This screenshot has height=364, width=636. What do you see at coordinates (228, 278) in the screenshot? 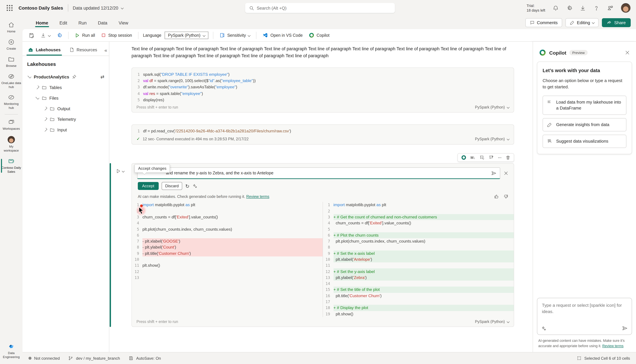
I see `code-line: 13` at bounding box center [228, 278].